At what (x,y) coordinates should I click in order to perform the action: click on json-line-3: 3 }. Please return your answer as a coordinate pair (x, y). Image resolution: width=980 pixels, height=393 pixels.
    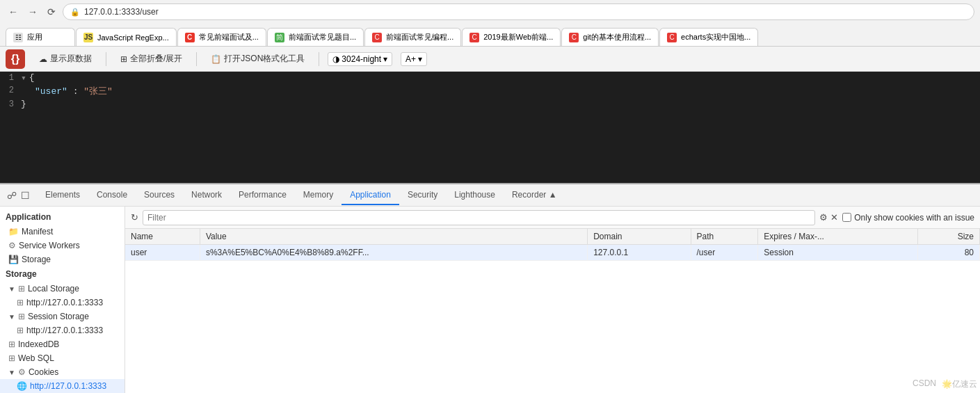
    Looking at the image, I should click on (490, 104).